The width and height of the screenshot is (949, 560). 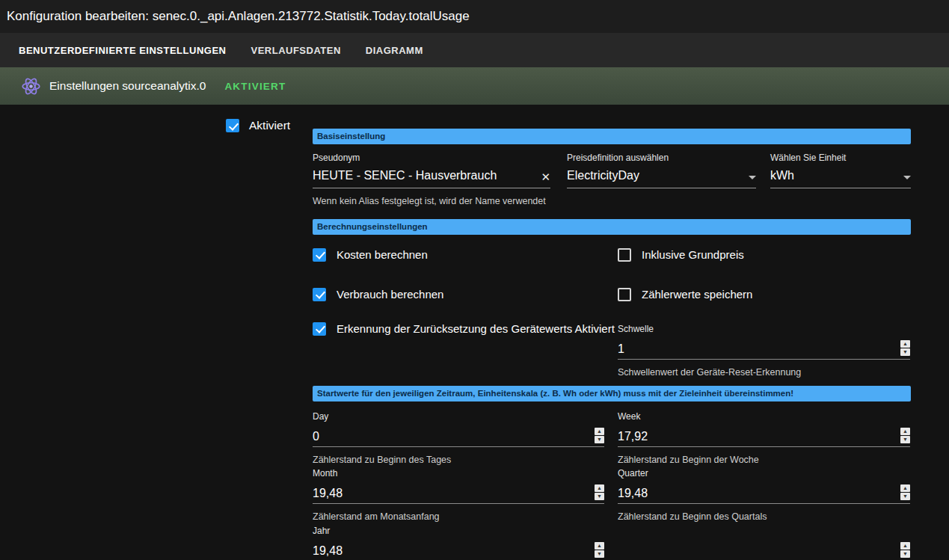 I want to click on start-value-week-field: Week 17,92 ▲ ▼ Zählerstand zu Beginn der…, so click(x=764, y=440).